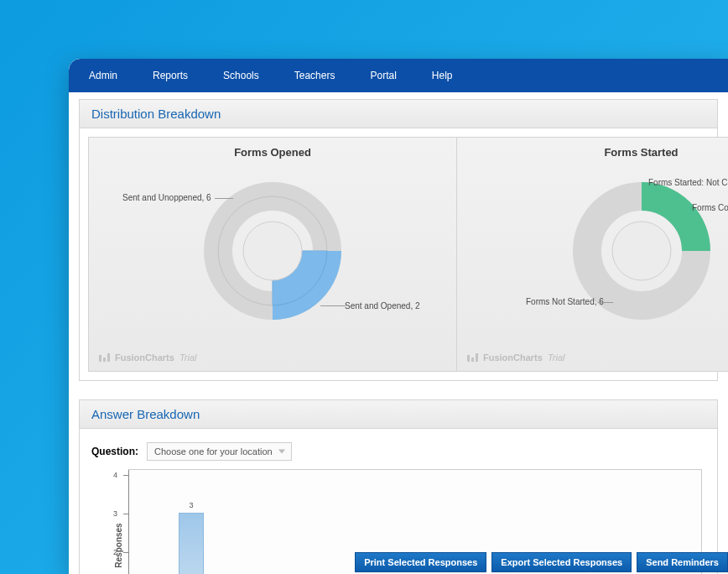 The width and height of the screenshot is (728, 574). What do you see at coordinates (710, 208) in the screenshot?
I see `callout-completed: Forms Completed` at bounding box center [710, 208].